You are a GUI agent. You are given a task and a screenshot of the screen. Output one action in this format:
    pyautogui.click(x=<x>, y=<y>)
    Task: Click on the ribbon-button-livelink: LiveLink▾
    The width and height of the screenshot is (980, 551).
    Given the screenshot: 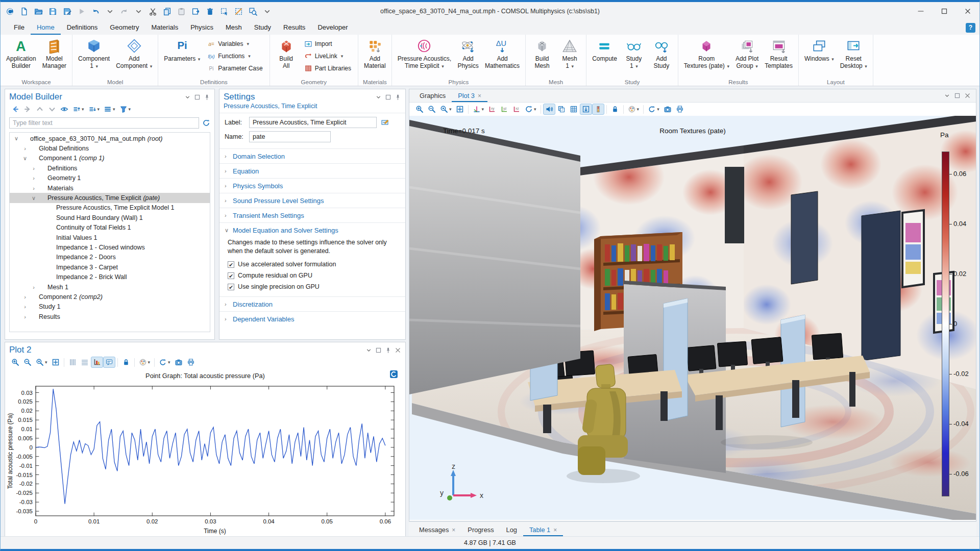 What is the action you would take?
    pyautogui.click(x=328, y=56)
    